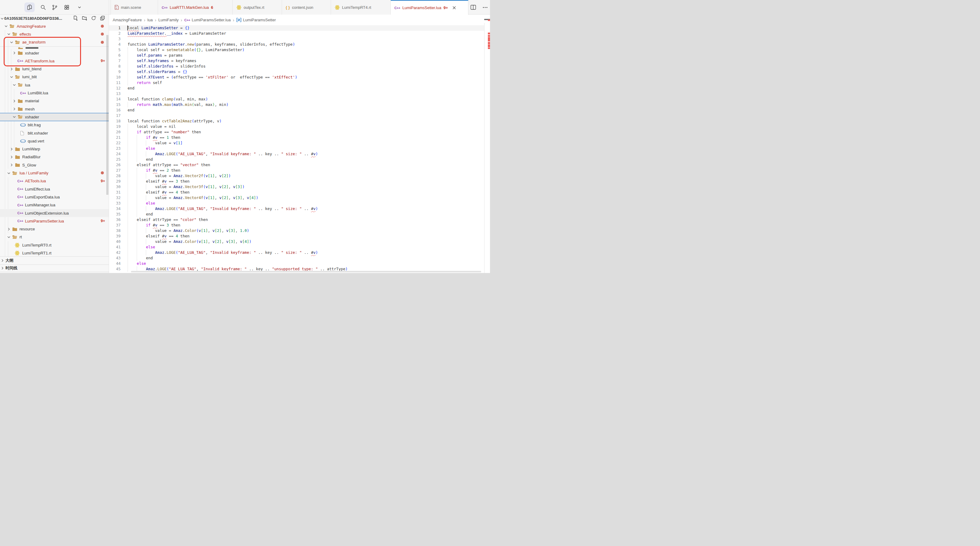  What do you see at coordinates (54, 205) in the screenshot?
I see `tree-item-lumimanager-lua: C++LumiManager.lua` at bounding box center [54, 205].